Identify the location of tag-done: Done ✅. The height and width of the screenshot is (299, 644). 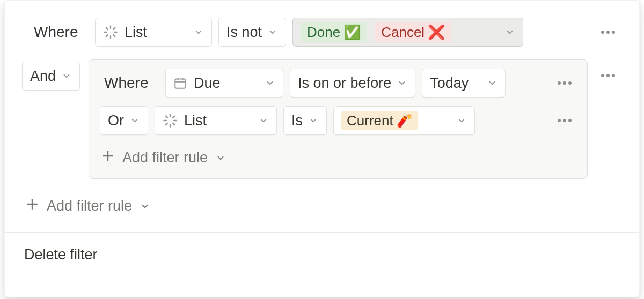
(334, 32).